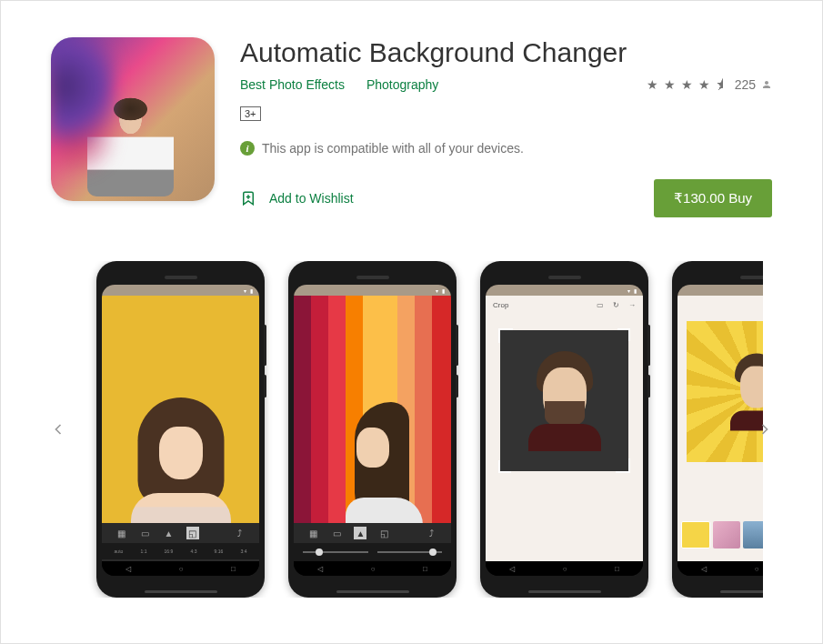 The image size is (823, 644). Describe the element at coordinates (500, 306) in the screenshot. I see `crop-title: Crop` at that location.